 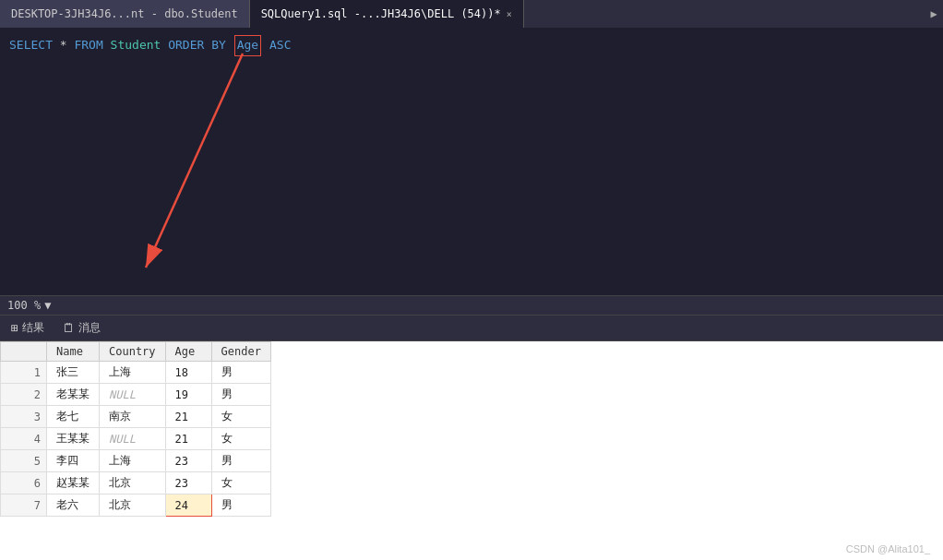 What do you see at coordinates (934, 14) in the screenshot?
I see `scroll-right: ▶` at bounding box center [934, 14].